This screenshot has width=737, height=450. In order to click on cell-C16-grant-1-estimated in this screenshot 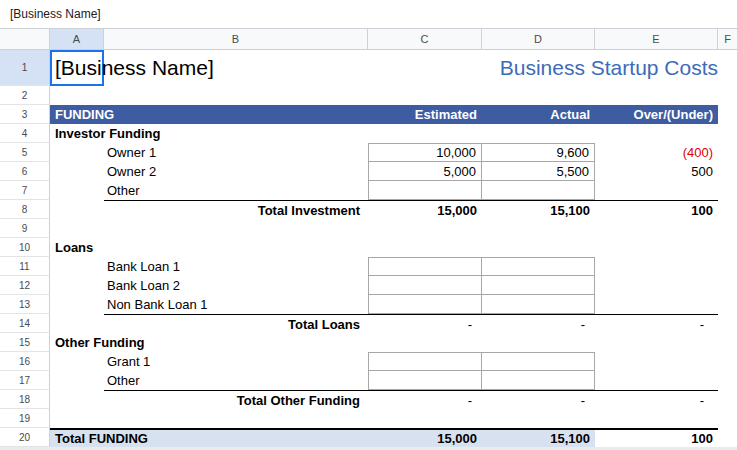, I will do `click(425, 362)`.